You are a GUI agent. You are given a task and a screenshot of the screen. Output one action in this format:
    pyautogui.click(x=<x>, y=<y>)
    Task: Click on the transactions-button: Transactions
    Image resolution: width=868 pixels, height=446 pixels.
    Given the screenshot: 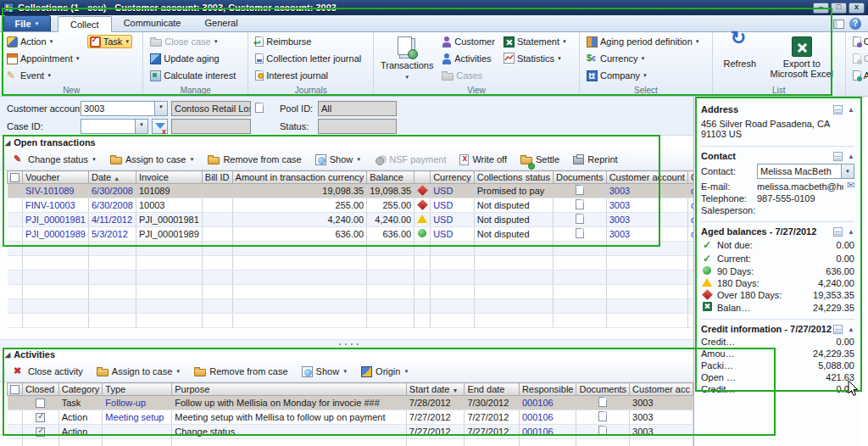 What is the action you would take?
    pyautogui.click(x=407, y=59)
    